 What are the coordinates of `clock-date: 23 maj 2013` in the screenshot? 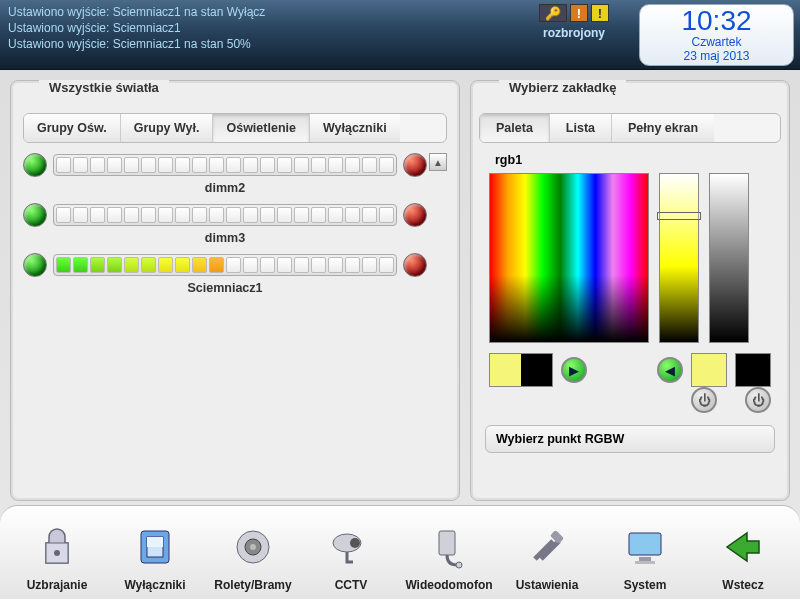 It's located at (716, 56).